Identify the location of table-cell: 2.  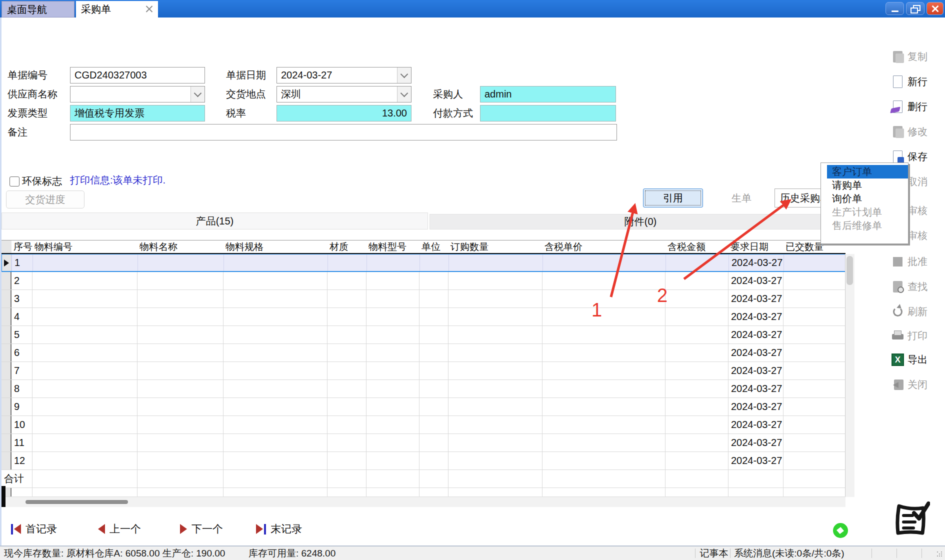
(22, 281).